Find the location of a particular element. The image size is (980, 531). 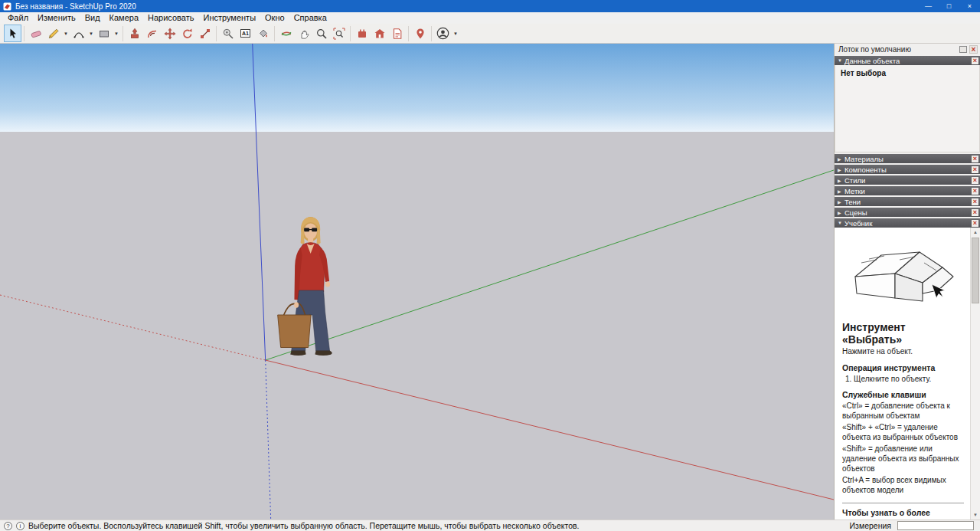

collapse-icon: ▼ is located at coordinates (841, 61).